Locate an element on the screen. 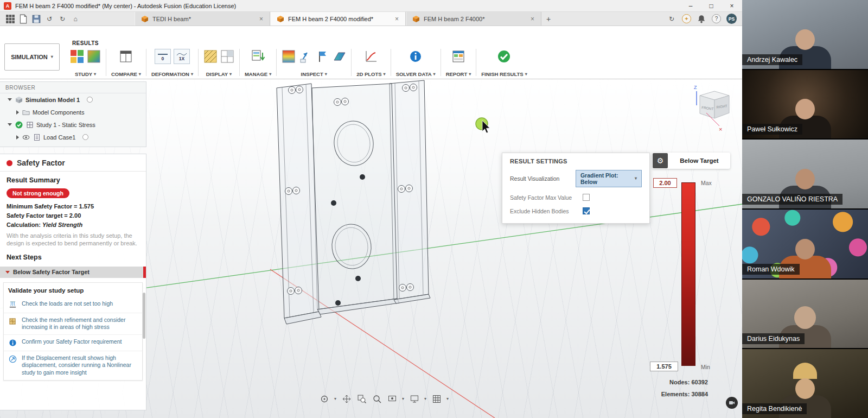 This screenshot has width=868, height=418. below-safety-factor-target-row: Below Safety Factor Target is located at coordinates (73, 273).